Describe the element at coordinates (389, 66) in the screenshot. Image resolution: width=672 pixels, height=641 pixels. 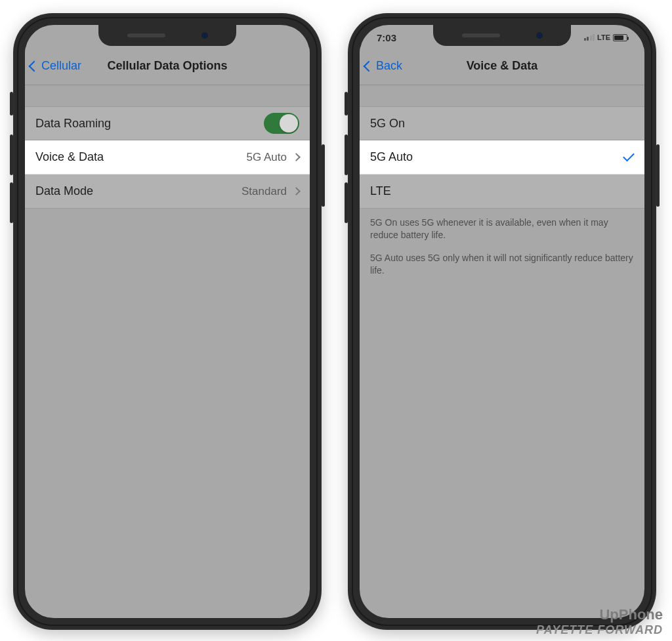
I see `back-label: Back` at that location.